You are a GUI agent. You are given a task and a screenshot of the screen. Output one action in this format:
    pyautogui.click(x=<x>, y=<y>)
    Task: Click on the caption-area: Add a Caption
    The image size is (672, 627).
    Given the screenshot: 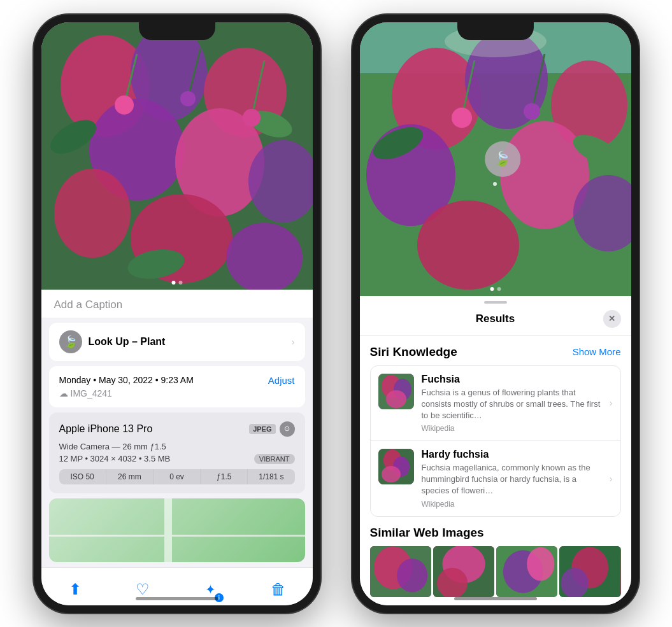 What is the action you would take?
    pyautogui.click(x=177, y=304)
    